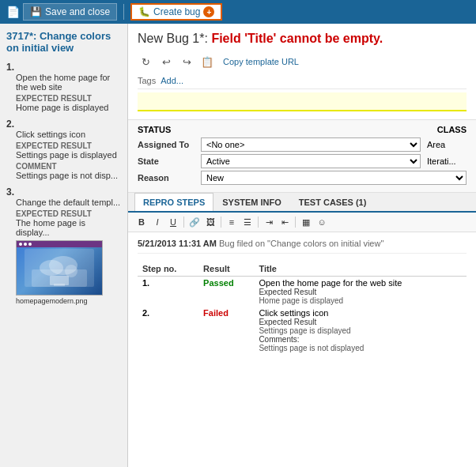 The image size is (476, 467). I want to click on save-icon: 💾, so click(36, 12).